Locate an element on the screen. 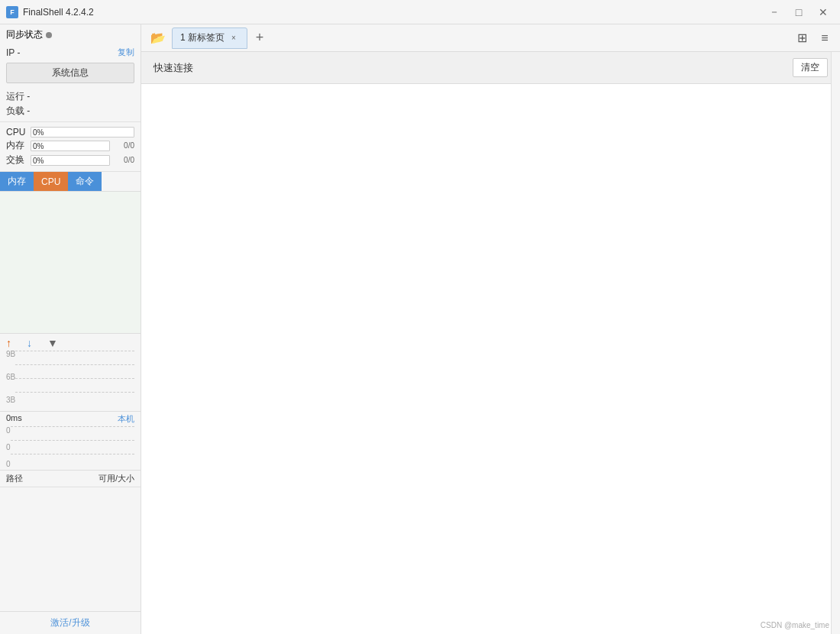 The image size is (840, 634). minimize-button: － is located at coordinates (774, 12).